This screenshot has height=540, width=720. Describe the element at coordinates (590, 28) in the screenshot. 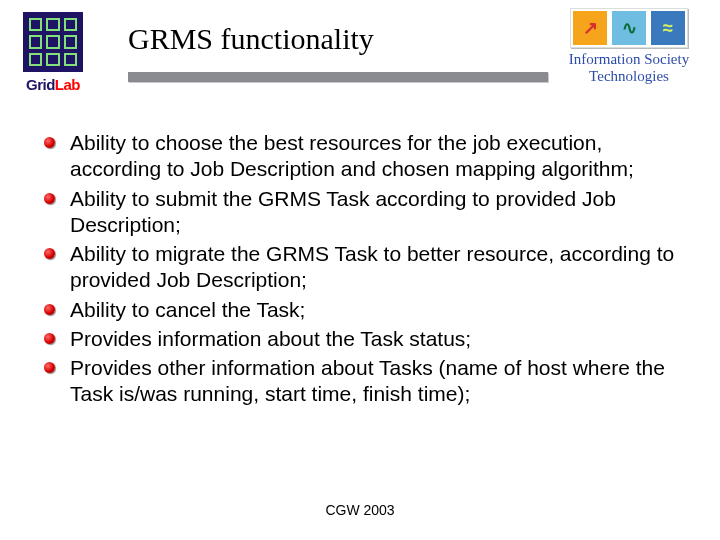

I see `arrow-icon: ↗` at that location.